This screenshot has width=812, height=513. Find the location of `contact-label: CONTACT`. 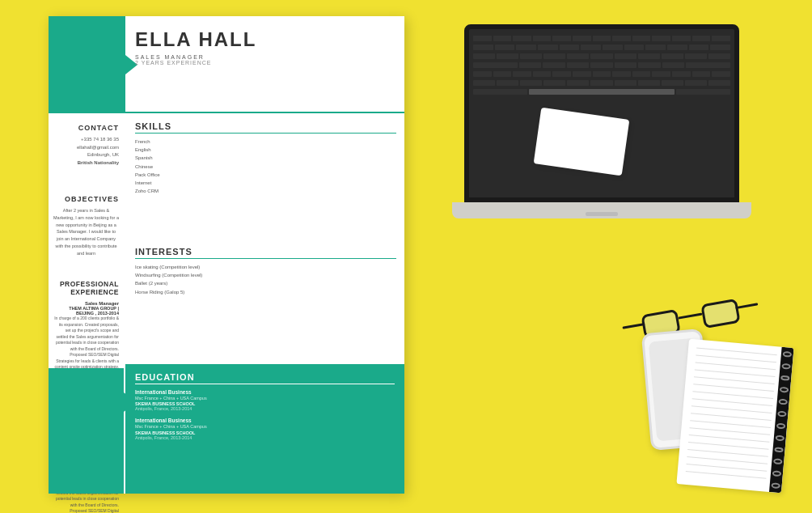

contact-label: CONTACT is located at coordinates (86, 128).